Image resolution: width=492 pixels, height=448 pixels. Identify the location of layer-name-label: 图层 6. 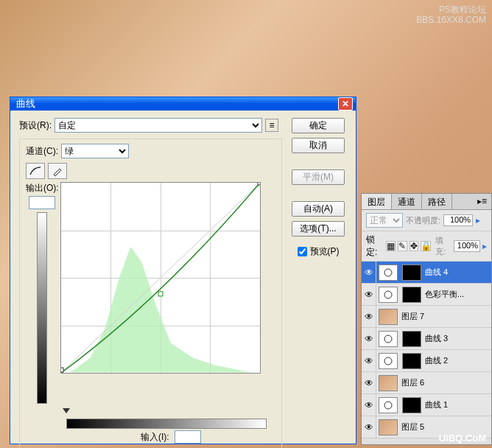
(446, 383).